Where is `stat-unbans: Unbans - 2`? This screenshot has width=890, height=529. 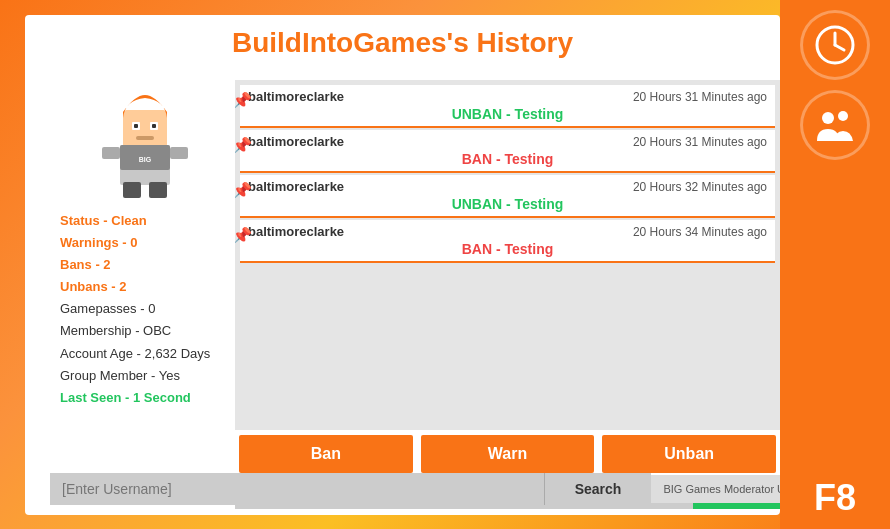
stat-unbans: Unbans - 2 is located at coordinates (145, 287).